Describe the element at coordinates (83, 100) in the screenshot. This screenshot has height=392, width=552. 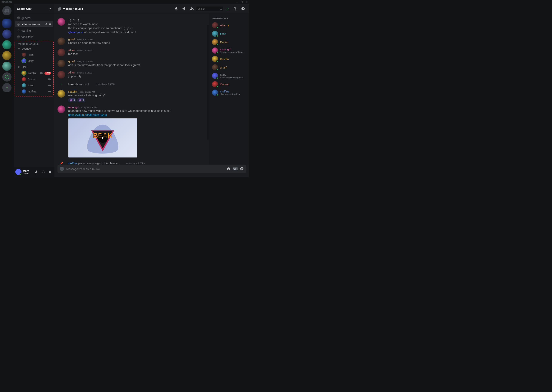
I see `reaction-count: 3` at that location.